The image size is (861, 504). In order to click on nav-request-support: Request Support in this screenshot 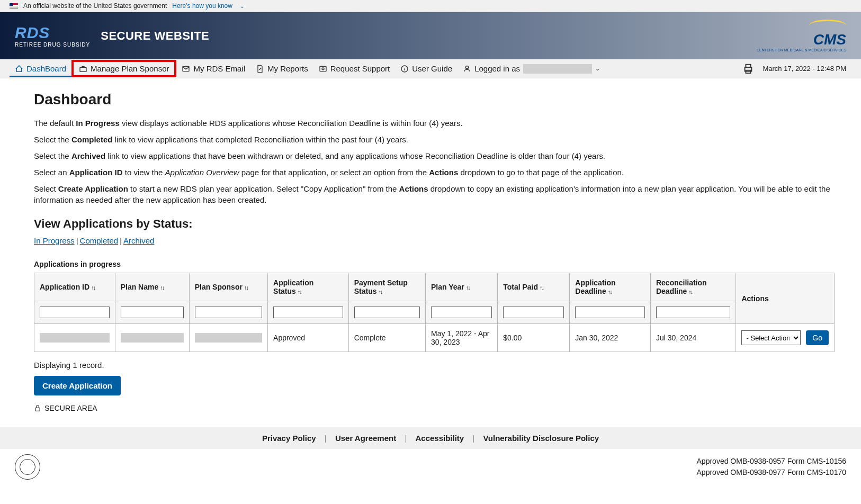, I will do `click(355, 69)`.